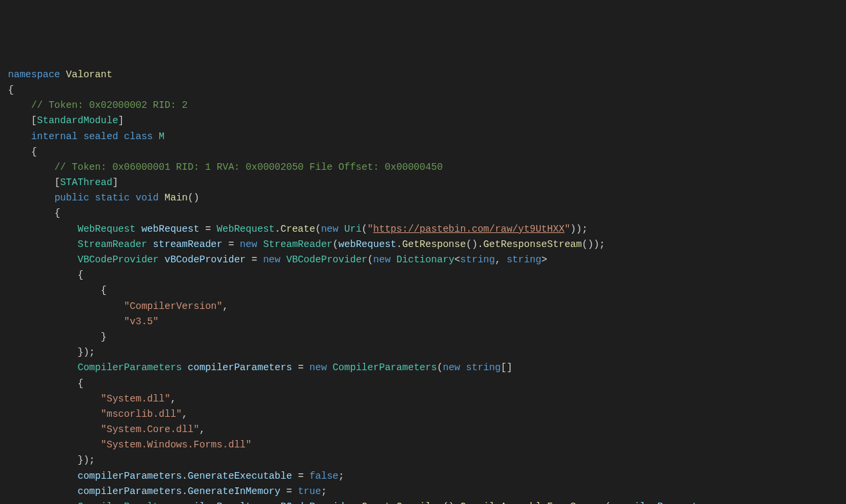 The height and width of the screenshot is (504, 846). What do you see at coordinates (188, 244) in the screenshot?
I see `var-streamreader: streamReader` at bounding box center [188, 244].